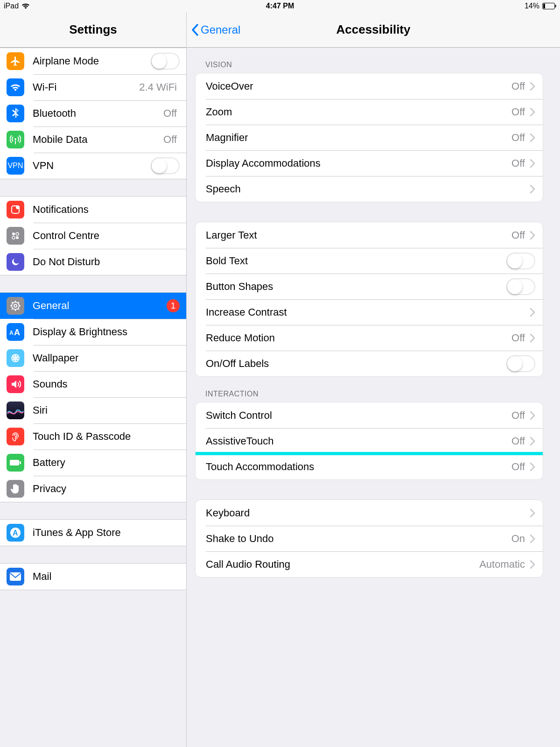 This screenshot has height=747, width=560. I want to click on sidebar-item-airplane: Airplane Mode, so click(93, 61).